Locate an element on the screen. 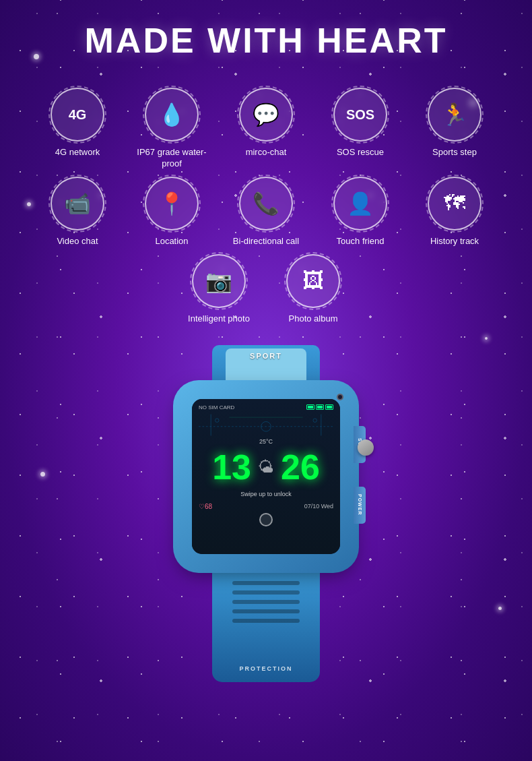 Image resolution: width=532 pixels, height=761 pixels. screen-hour: 13 is located at coordinates (232, 467).